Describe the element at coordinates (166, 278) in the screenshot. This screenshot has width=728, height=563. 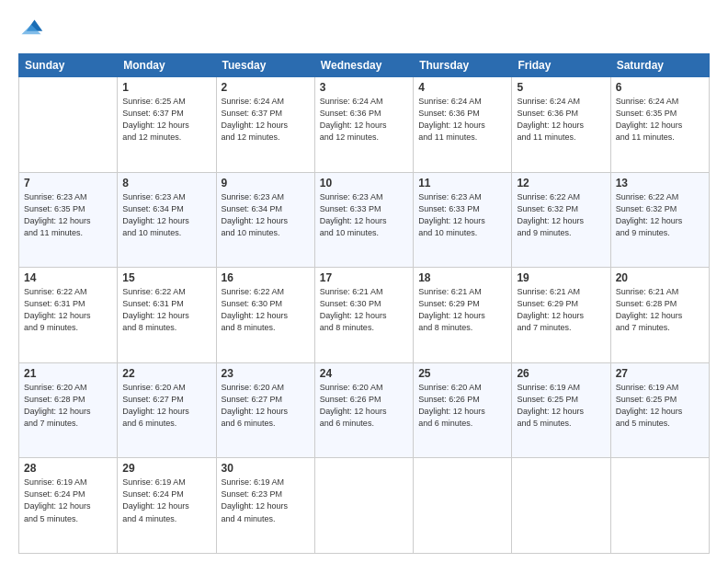
I see `day-number: 15` at that location.